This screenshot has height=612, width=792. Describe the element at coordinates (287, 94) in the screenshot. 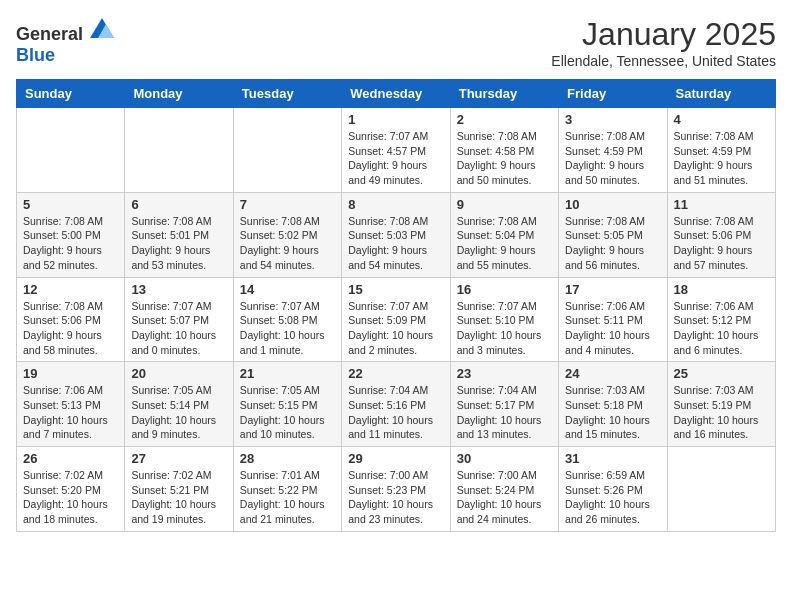

I see `col-header-tuesday: Tuesday` at that location.